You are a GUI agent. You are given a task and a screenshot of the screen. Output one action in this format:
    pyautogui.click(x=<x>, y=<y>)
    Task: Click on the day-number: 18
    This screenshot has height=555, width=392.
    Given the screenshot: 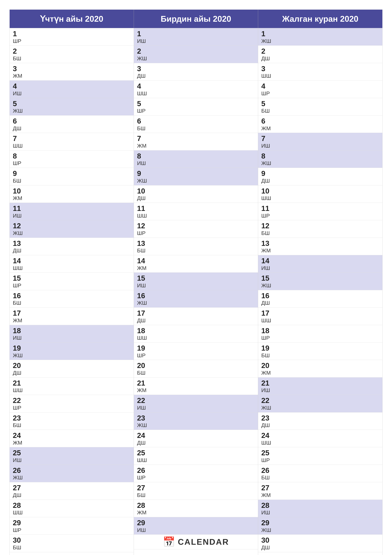 What is the action you would take?
    pyautogui.click(x=72, y=331)
    